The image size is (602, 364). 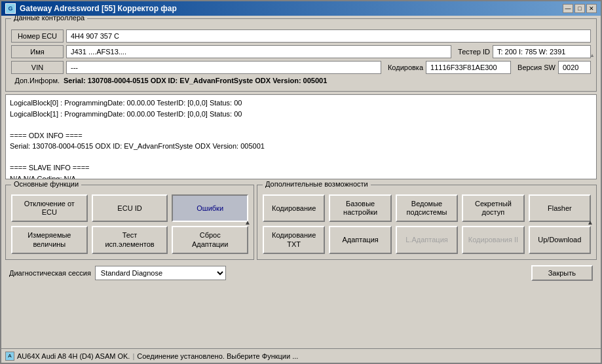 I want to click on basic-btn-row-1: Отключение от ECU ECU ID Ошибки, so click(x=130, y=208).